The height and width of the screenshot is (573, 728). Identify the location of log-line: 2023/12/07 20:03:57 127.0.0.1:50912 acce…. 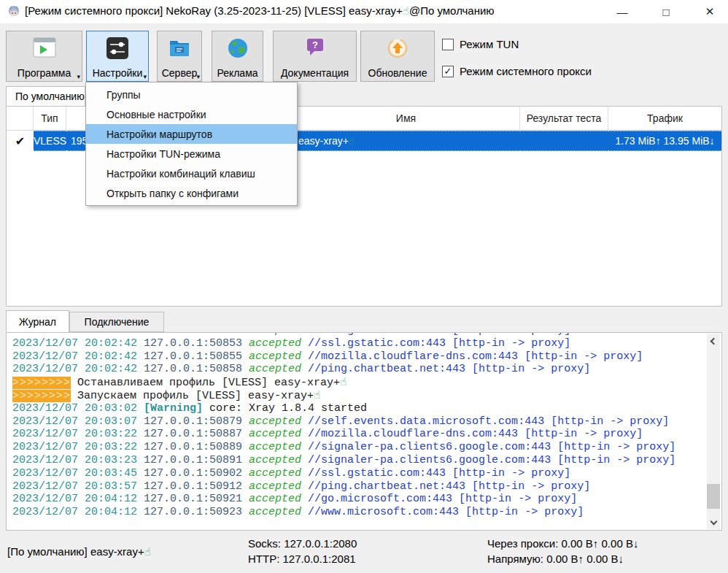
(358, 487).